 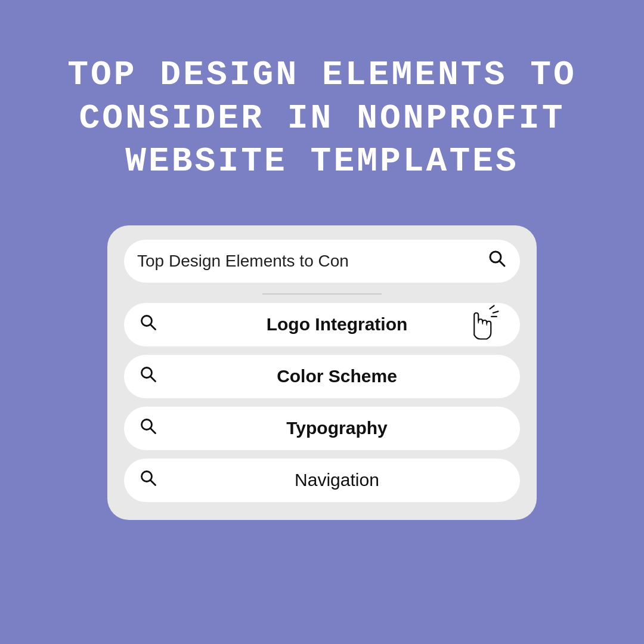 What do you see at coordinates (148, 481) in the screenshot?
I see `search-icon-navigation` at bounding box center [148, 481].